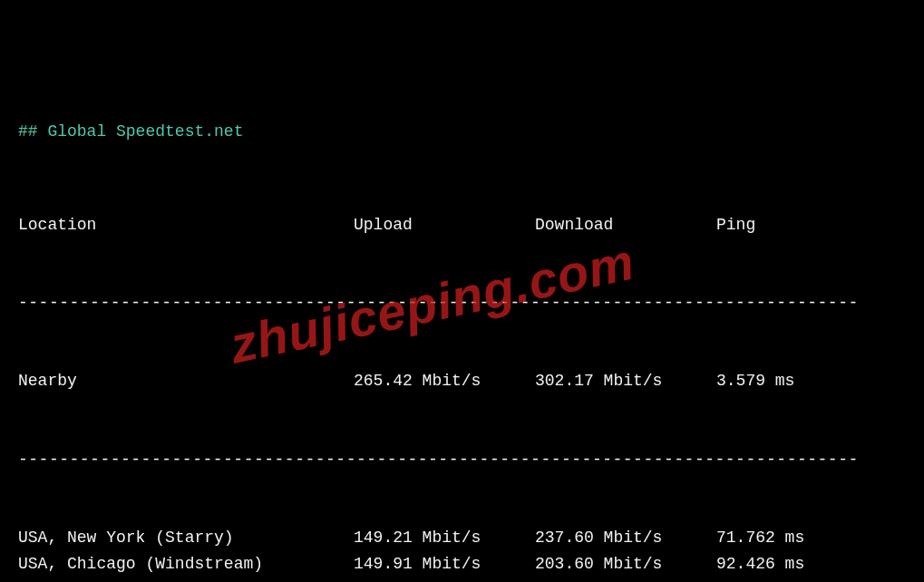 Image resolution: width=924 pixels, height=582 pixels. Describe the element at coordinates (626, 381) in the screenshot. I see `nearby-download: 302.17 Mbit/s` at that location.